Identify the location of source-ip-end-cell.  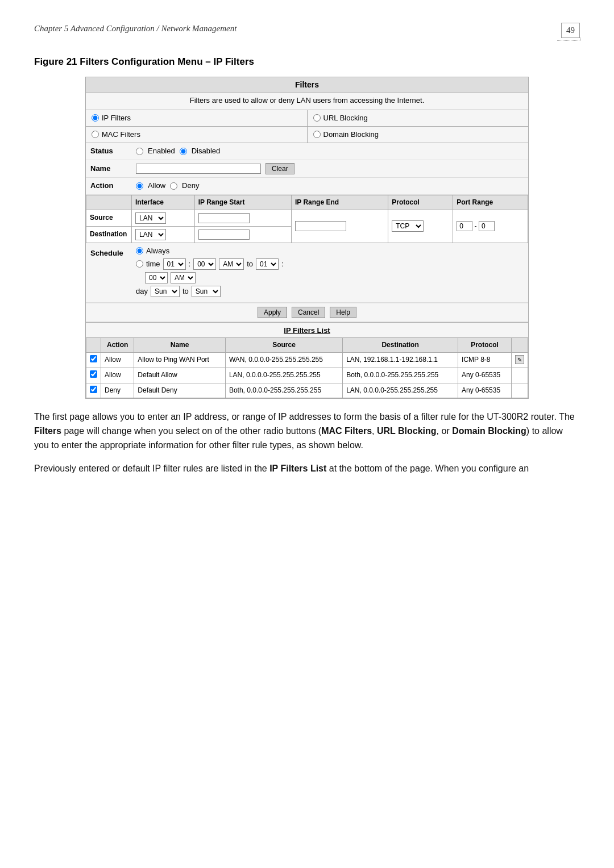
(339, 226).